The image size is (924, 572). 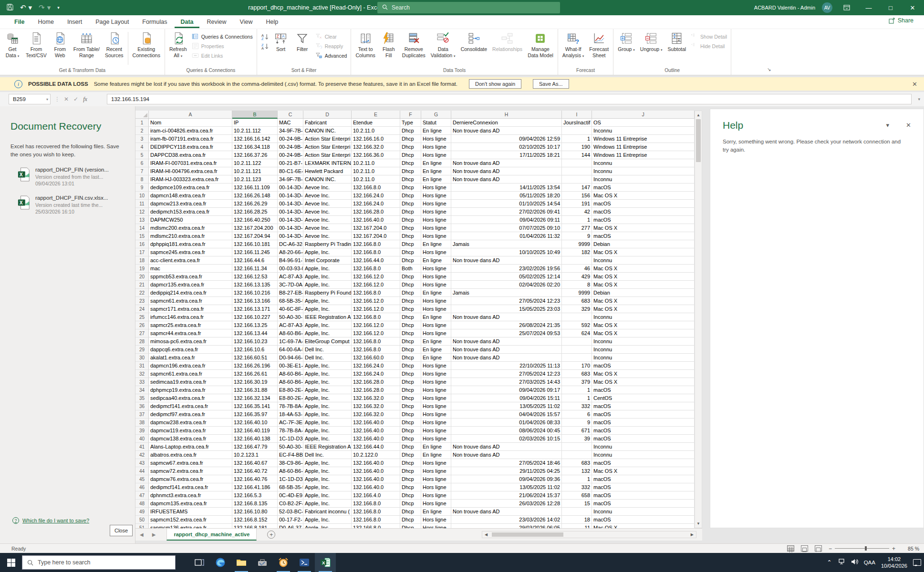 What do you see at coordinates (507, 212) in the screenshot?
I see `grid-cell: 27/02/2026 09:41` at bounding box center [507, 212].